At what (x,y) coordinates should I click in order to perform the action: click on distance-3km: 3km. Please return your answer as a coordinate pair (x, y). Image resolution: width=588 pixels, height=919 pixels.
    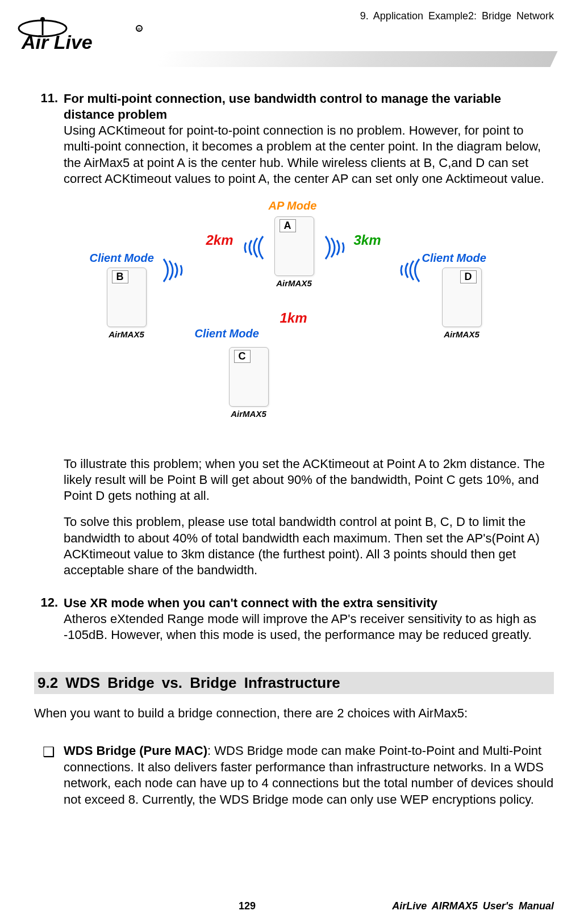
    Looking at the image, I should click on (368, 240).